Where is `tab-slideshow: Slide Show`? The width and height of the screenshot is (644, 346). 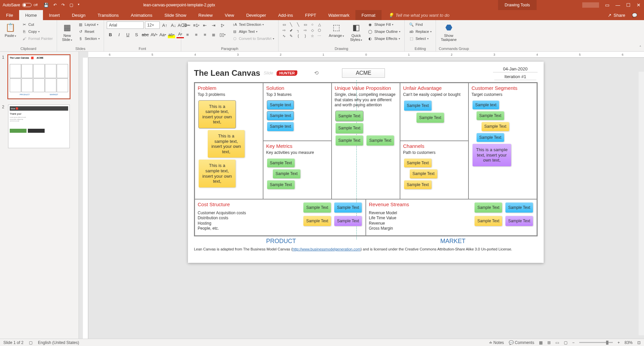
tab-slideshow: Slide Show is located at coordinates (175, 15).